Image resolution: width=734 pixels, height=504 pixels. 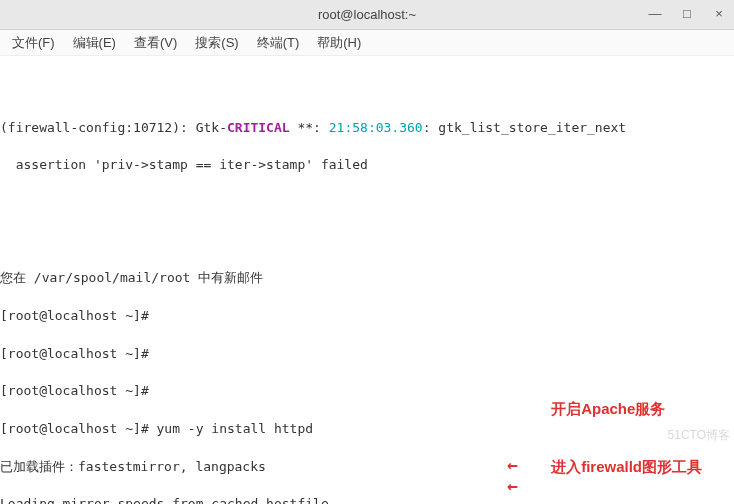 I want to click on menu-search: 搜索(S), so click(x=216, y=43).